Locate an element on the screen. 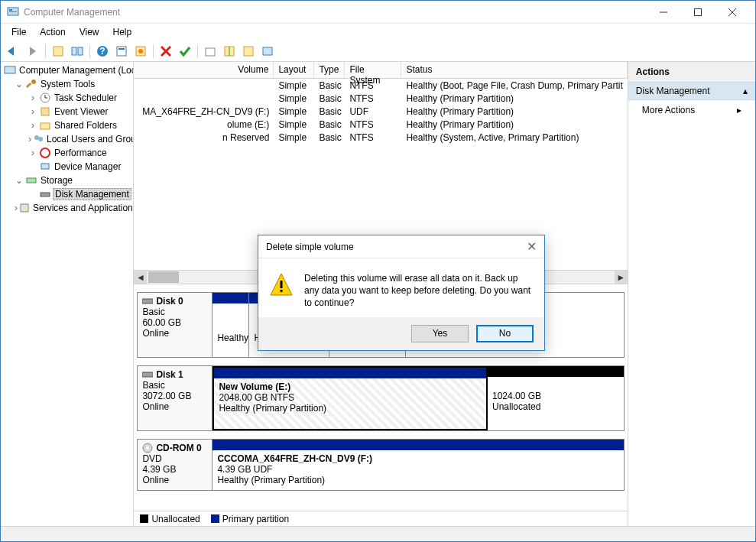 The height and width of the screenshot is (542, 756). actions-more: More Actions ▸ is located at coordinates (692, 110).